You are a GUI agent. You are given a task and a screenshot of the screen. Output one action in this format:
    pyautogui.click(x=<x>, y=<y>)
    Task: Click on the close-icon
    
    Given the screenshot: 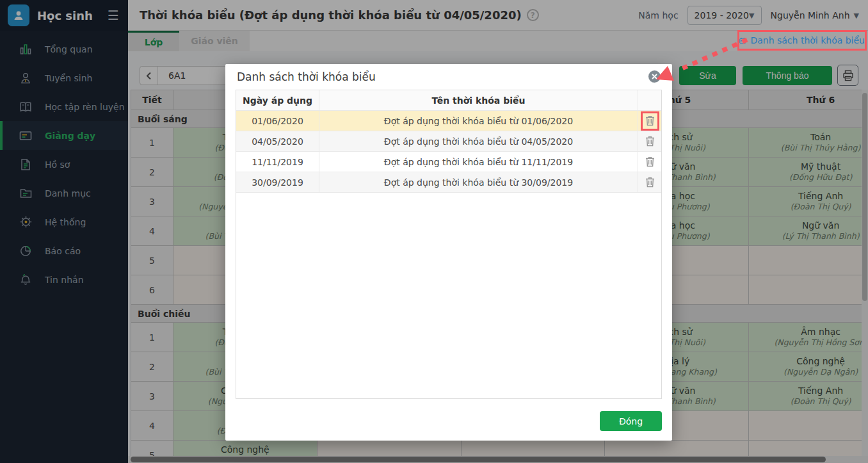 What is the action you would take?
    pyautogui.click(x=654, y=77)
    